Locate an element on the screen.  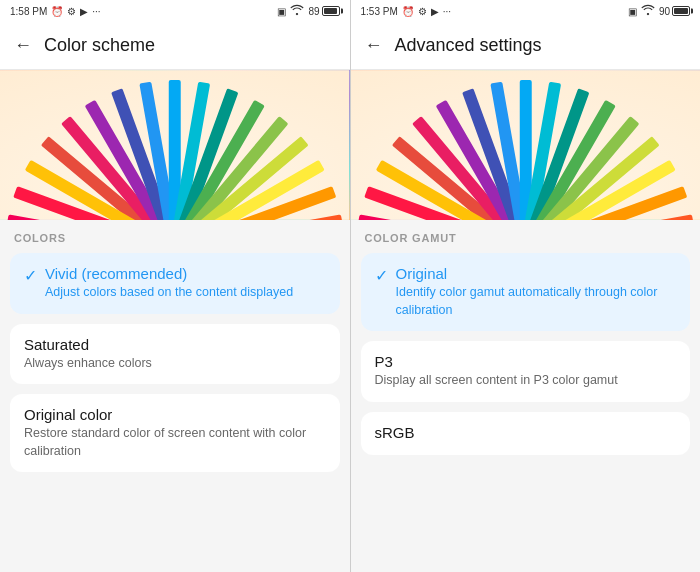
alarm-icon: ⏰ is located at coordinates (57, 12).